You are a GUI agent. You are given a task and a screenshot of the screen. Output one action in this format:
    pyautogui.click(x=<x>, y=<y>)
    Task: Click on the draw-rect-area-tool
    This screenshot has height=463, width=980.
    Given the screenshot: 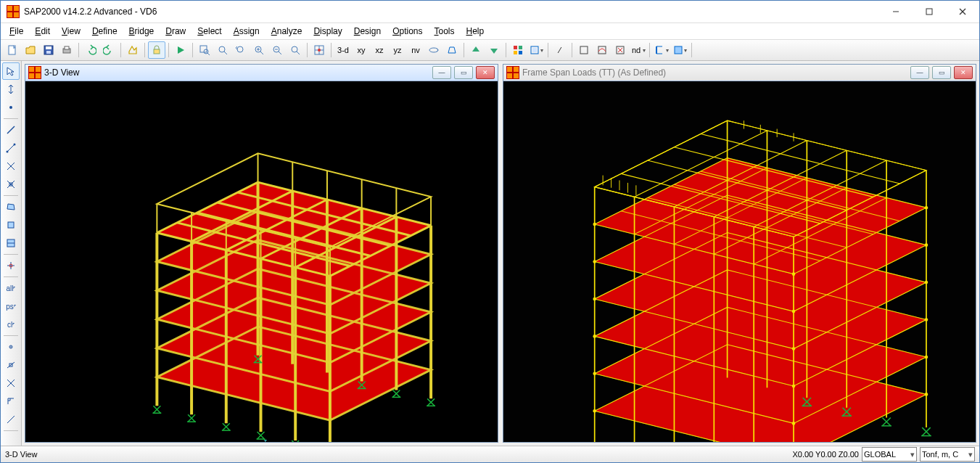 What is the action you would take?
    pyautogui.click(x=11, y=225)
    